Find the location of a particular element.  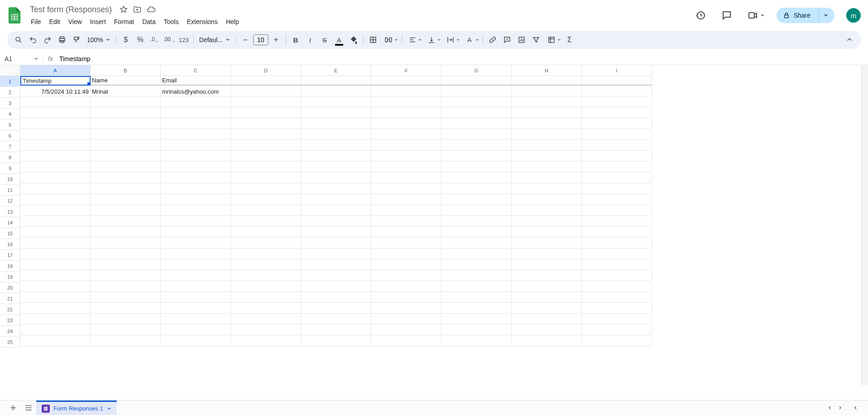

name-box: A1 is located at coordinates (22, 59).